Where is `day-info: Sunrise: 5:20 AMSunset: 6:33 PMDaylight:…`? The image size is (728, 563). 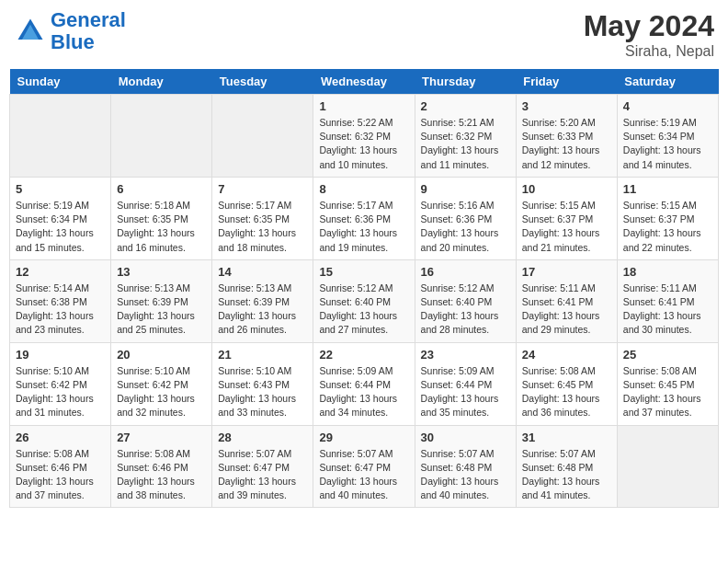 day-info: Sunrise: 5:20 AMSunset: 6:33 PMDaylight:… is located at coordinates (566, 144).